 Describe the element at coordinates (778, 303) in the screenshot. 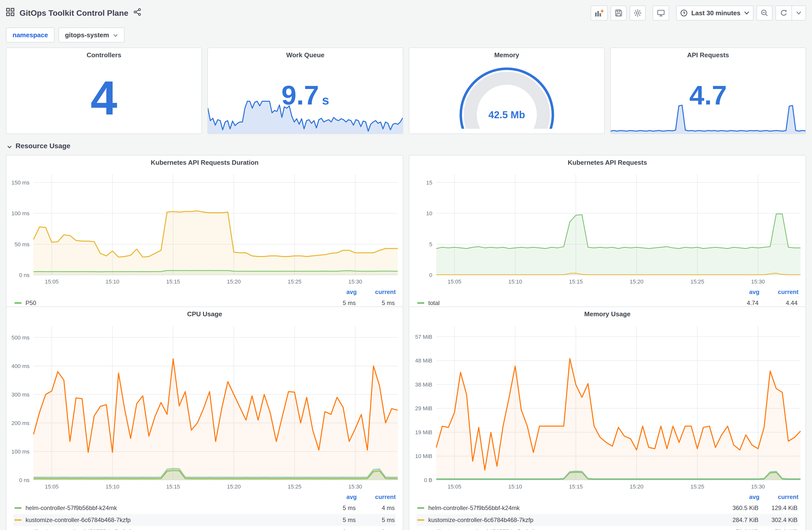

I see `series-current-value: 4.44` at that location.